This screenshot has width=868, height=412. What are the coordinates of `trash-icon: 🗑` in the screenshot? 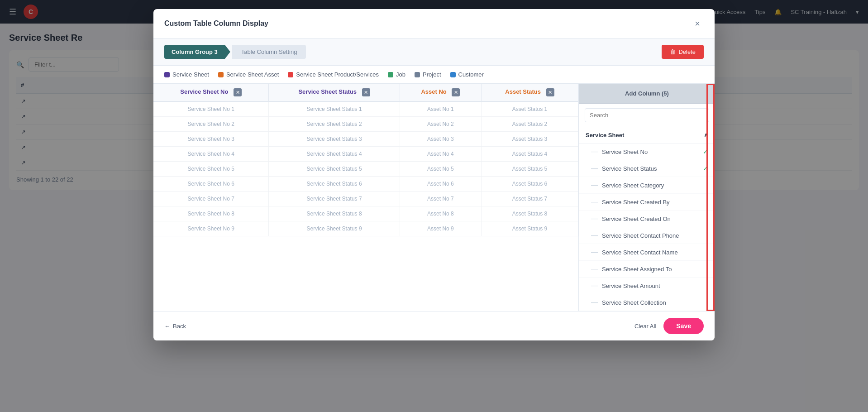 It's located at (672, 52).